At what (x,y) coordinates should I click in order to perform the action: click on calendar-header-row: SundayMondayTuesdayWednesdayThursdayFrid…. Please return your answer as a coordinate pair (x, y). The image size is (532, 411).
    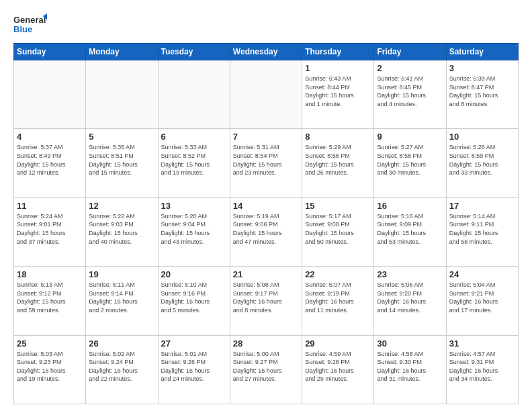
    Looking at the image, I should click on (266, 52).